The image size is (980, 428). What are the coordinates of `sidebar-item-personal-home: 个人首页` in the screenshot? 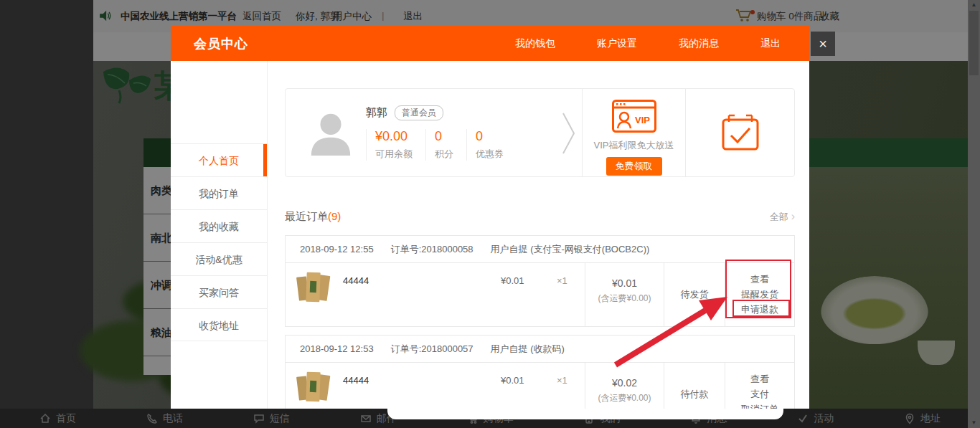 It's located at (219, 160).